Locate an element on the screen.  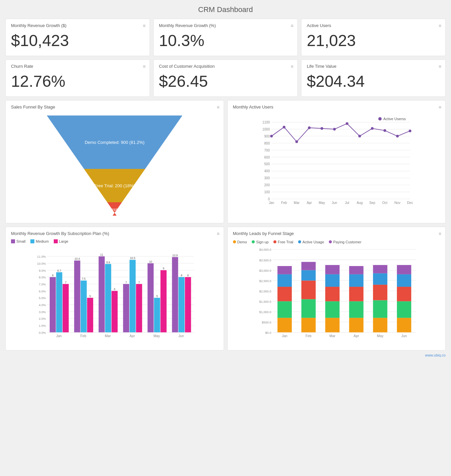
svg-text: Mar is located at coordinates (297, 203).